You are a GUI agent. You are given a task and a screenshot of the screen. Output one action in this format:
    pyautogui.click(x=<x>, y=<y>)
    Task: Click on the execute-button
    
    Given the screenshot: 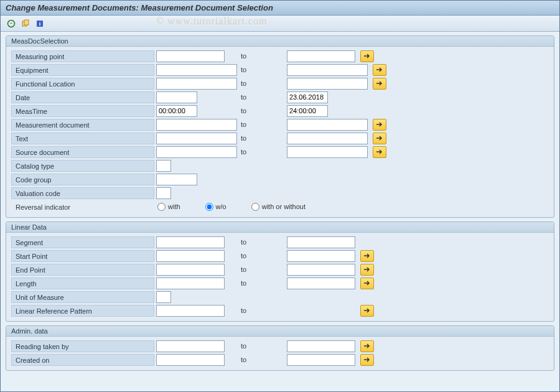 What is the action you would take?
    pyautogui.click(x=11, y=24)
    